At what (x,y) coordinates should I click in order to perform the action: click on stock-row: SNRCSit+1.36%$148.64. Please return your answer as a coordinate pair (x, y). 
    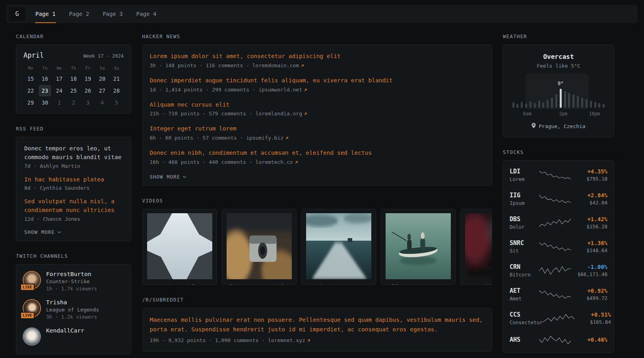
    Looking at the image, I should click on (559, 247).